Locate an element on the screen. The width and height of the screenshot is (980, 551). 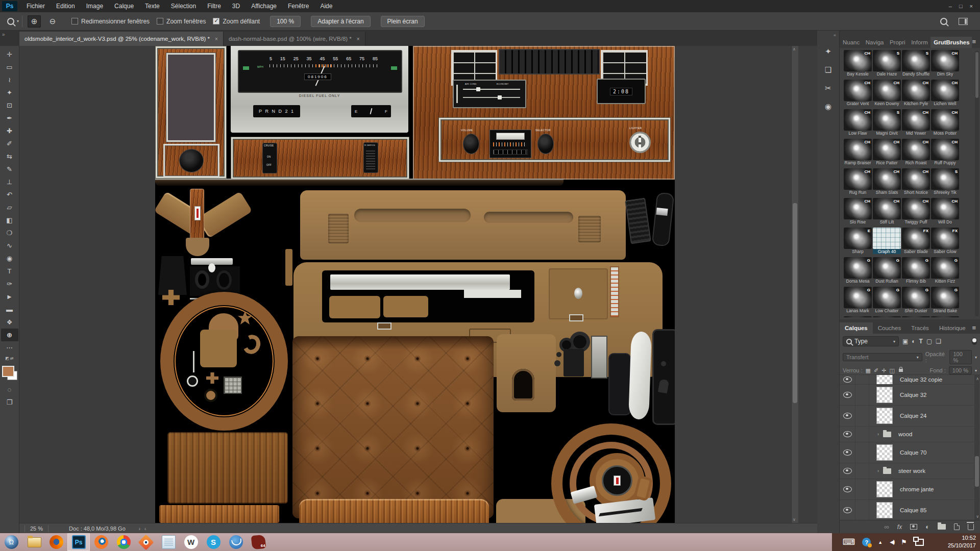
layer-row-calque-70: Calque 70 is located at coordinates (910, 453).